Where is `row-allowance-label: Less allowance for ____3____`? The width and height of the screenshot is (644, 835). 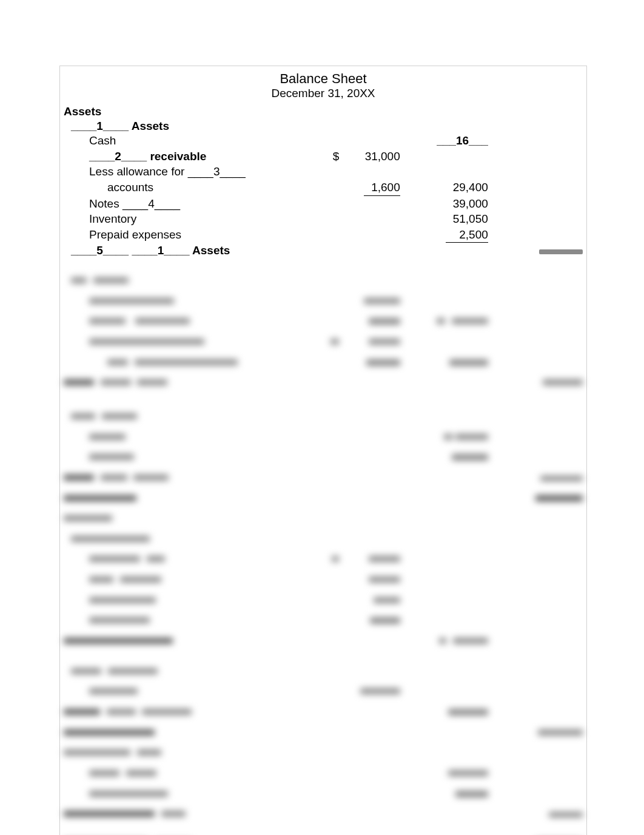
row-allowance-label: Less allowance for ____3____ is located at coordinates (323, 172).